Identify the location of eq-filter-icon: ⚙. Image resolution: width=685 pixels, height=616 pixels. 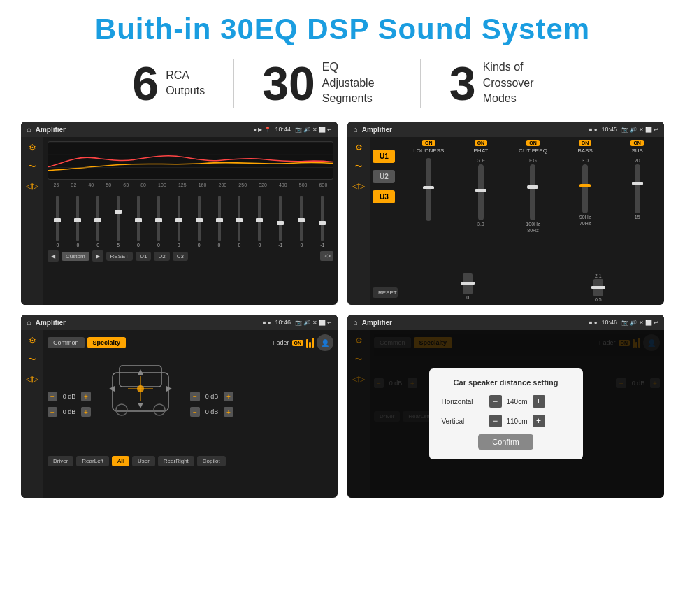
(32, 148).